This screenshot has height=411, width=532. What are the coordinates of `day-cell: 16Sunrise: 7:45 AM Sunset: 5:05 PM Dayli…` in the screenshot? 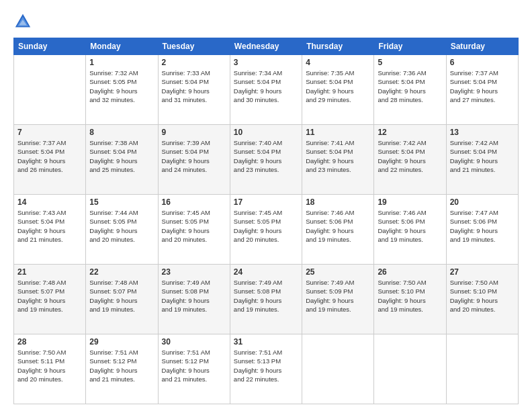 It's located at (193, 230).